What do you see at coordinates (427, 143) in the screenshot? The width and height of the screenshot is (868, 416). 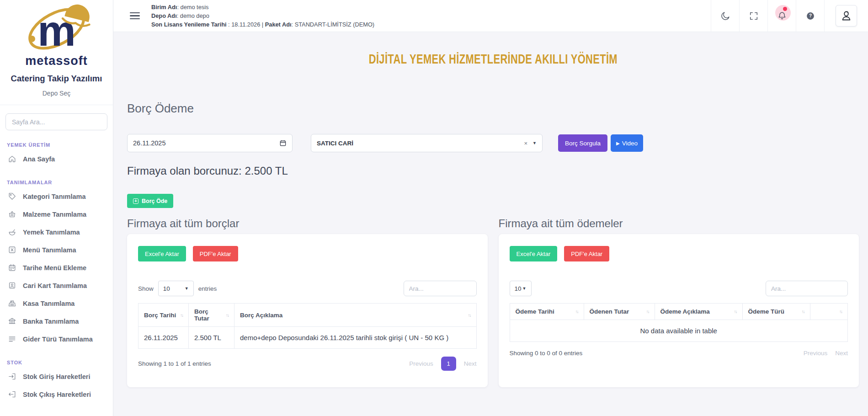 I see `supplier-select: SATICI CARİ × ▼` at bounding box center [427, 143].